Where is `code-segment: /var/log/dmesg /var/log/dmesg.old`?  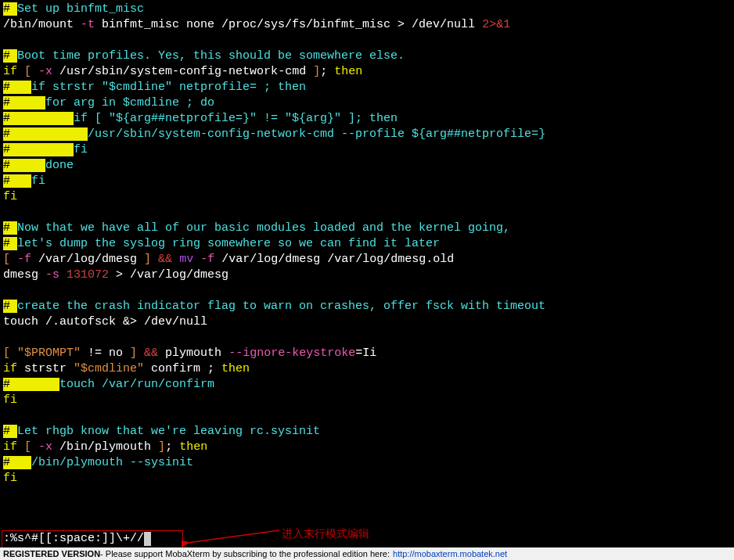
code-segment: /var/log/dmesg /var/log/dmesg.old is located at coordinates (334, 260).